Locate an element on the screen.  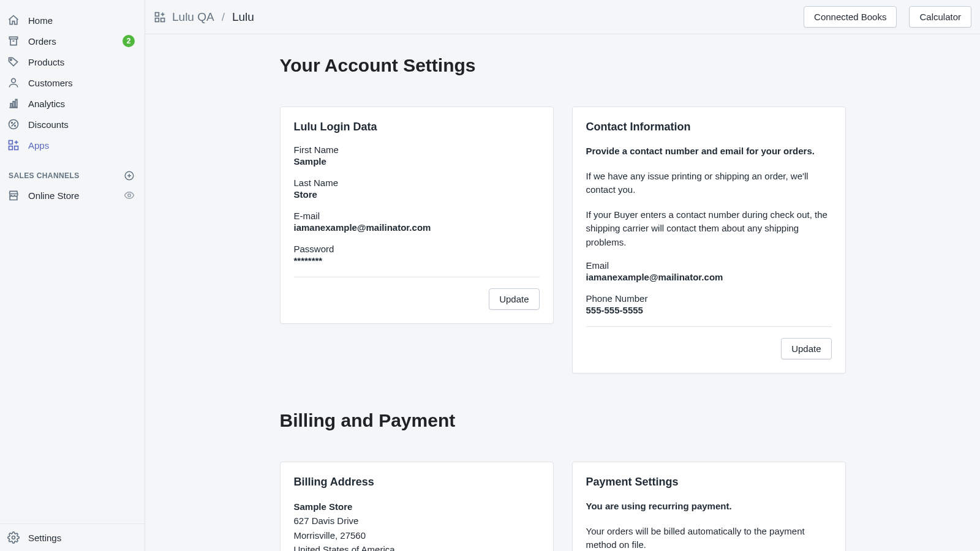
add-channel-icon is located at coordinates (129, 176).